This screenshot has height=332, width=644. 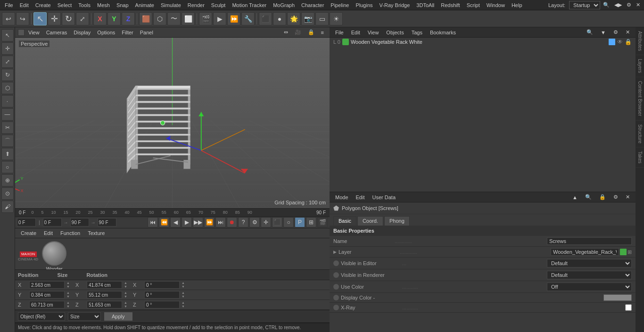 I want to click on viewport-menu-filter: Filter, so click(x=127, y=32).